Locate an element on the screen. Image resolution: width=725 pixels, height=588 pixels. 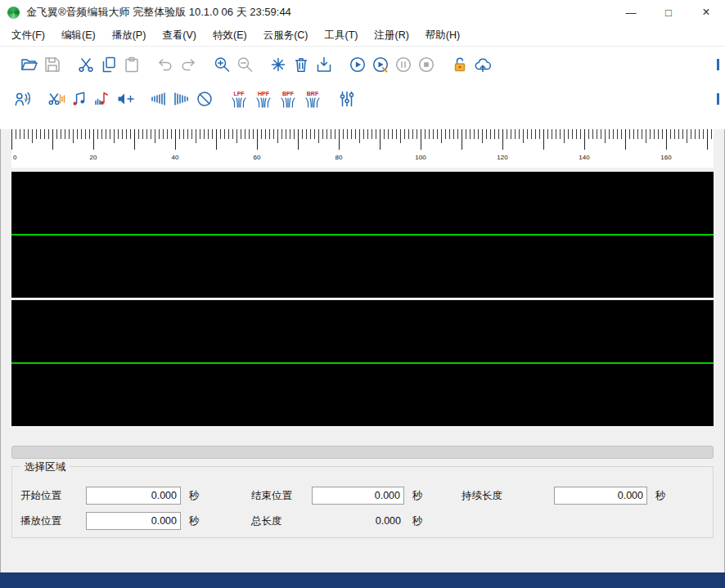
stop-button is located at coordinates (426, 65).